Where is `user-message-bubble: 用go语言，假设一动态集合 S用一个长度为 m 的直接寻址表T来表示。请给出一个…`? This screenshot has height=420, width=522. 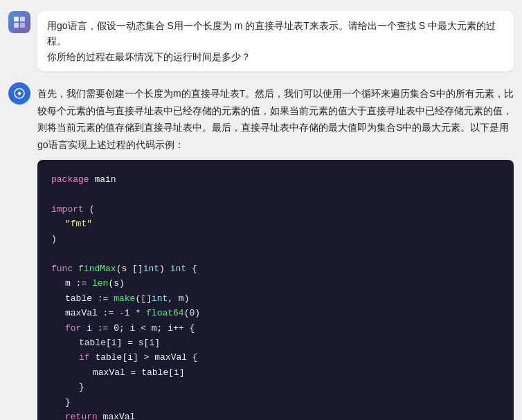 user-message-bubble: 用go语言，假设一动态集合 S用一个长度为 m 的直接寻址表T来表示。请给出一个… is located at coordinates (276, 42).